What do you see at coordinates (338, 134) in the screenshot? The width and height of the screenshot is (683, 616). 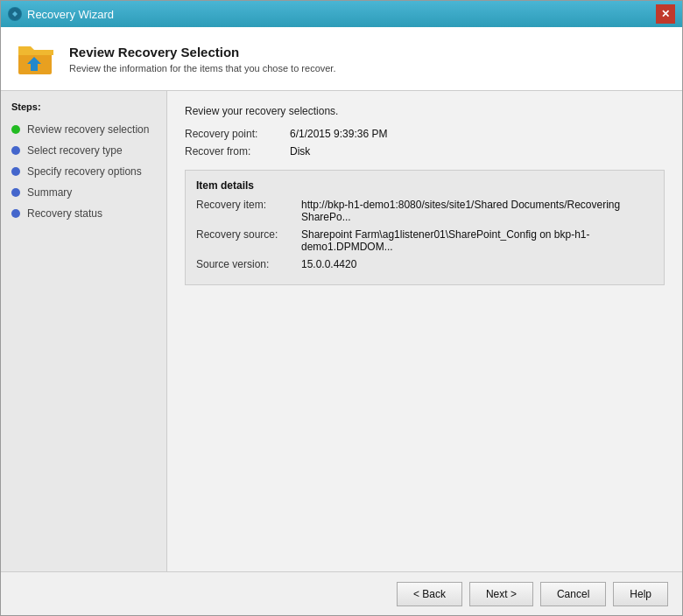 I see `recovery-point-value: 6/1/2015 9:39:36 PM` at bounding box center [338, 134].